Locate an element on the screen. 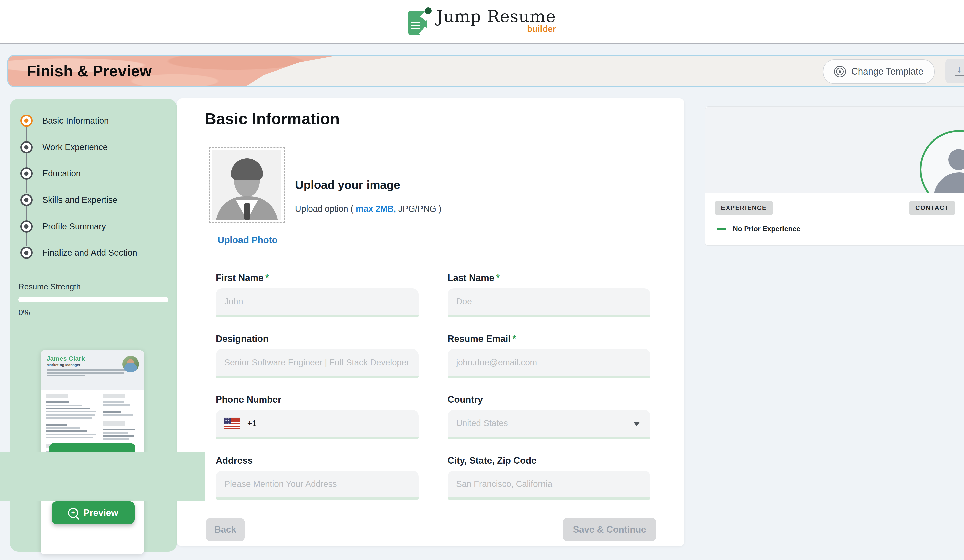  first-name-field-group: First Name* is located at coordinates (318, 295).